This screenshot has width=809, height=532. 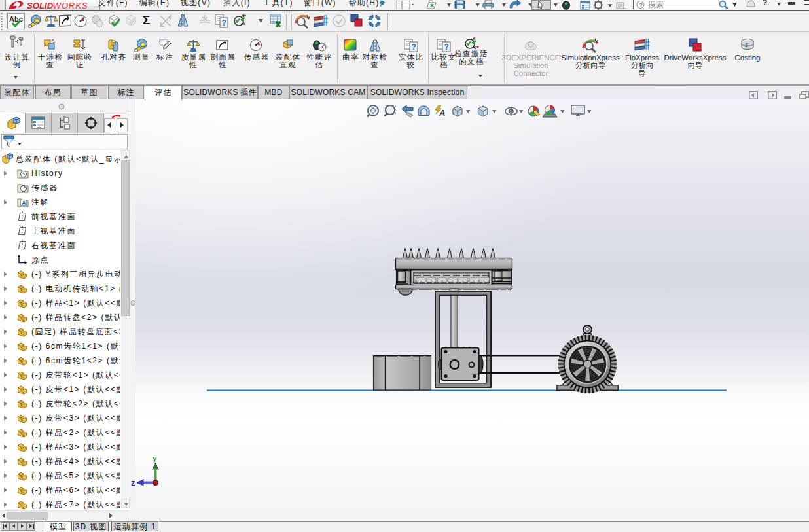 What do you see at coordinates (16, 19) in the screenshot?
I see `svg-text: Abc` at bounding box center [16, 19].